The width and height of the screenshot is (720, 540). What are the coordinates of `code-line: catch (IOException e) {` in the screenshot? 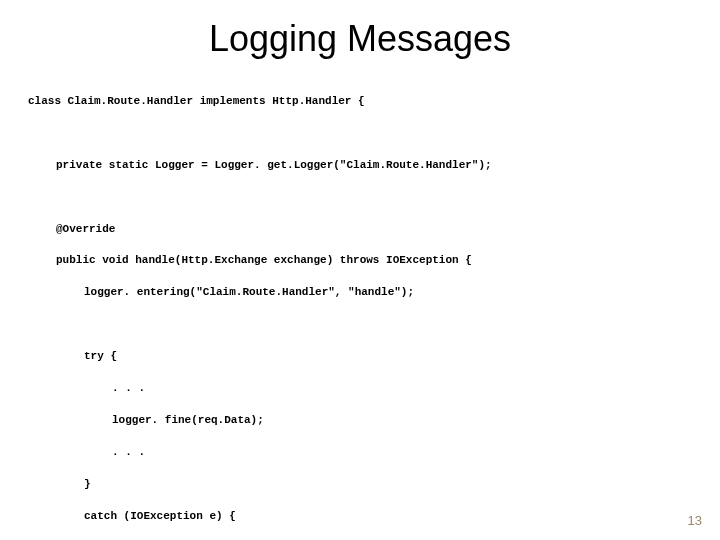 It's located at (374, 517).